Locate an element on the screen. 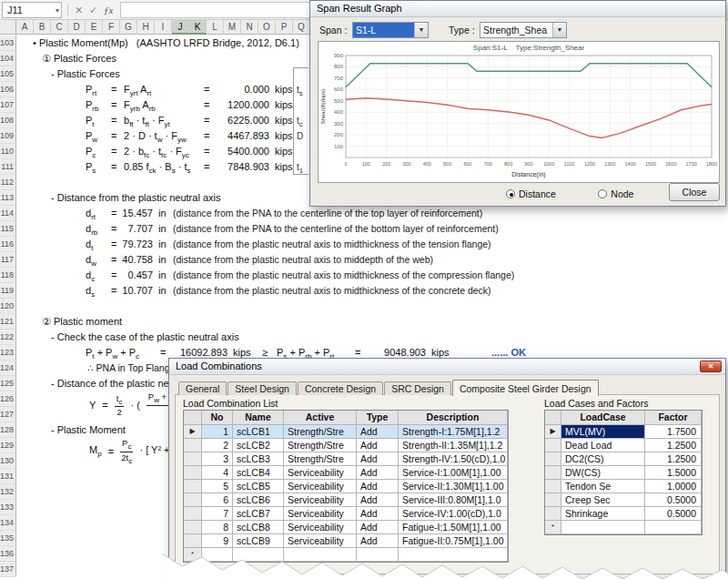 Image resolution: width=728 pixels, height=579 pixels. table-cell: 1.7500 is located at coordinates (673, 432).